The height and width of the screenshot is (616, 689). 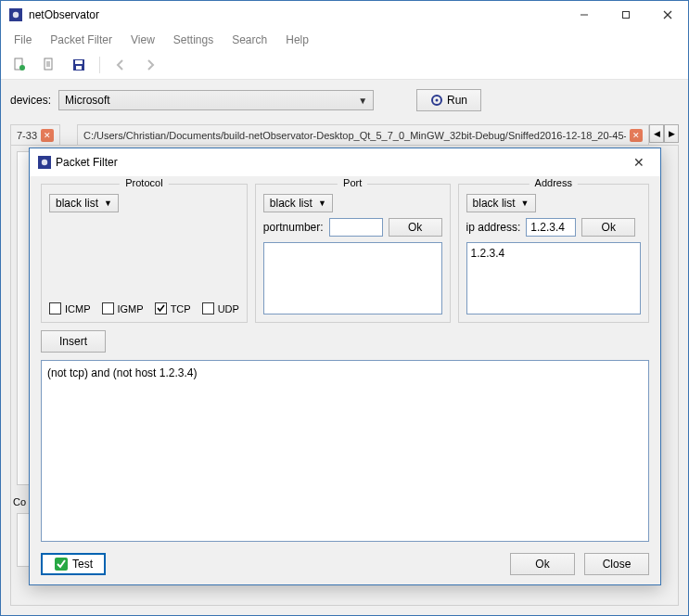 What do you see at coordinates (345, 40) in the screenshot?
I see `menubar: File Packet Filter View Settings Search …` at bounding box center [345, 40].